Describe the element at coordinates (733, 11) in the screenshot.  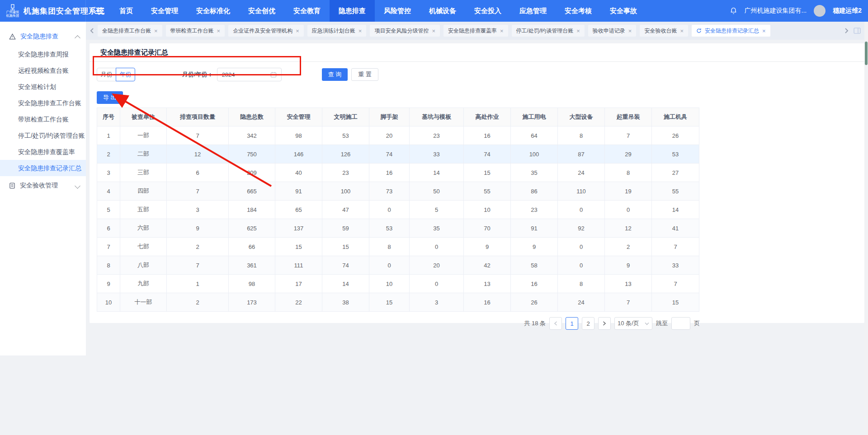
I see `bell-icon` at that location.